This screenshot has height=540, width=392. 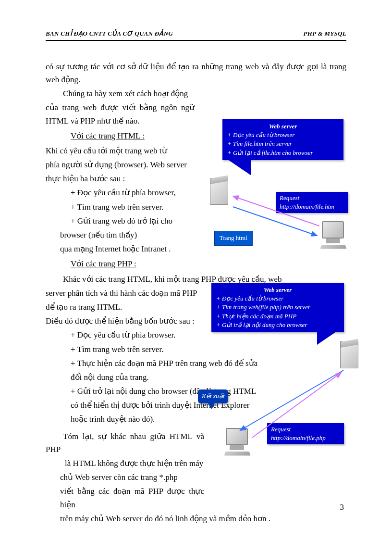 What do you see at coordinates (120, 93) in the screenshot?
I see `paragraph: Chúng ta hãy xem xét cách hoạt động` at bounding box center [120, 93].